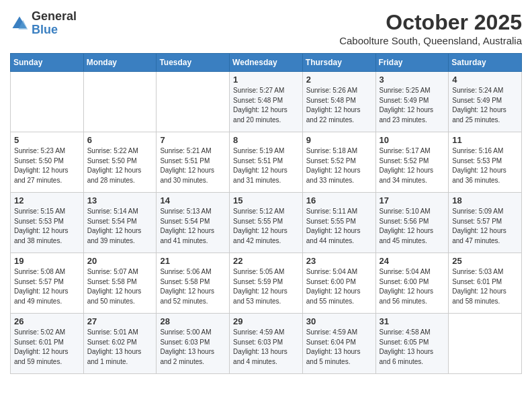 Image resolution: width=532 pixels, height=411 pixels. Describe the element at coordinates (47, 163) in the screenshot. I see `calendar-cell: 5Sunrise: 5:23 AM Sunset: 5:50 PM Daylig…` at that location.